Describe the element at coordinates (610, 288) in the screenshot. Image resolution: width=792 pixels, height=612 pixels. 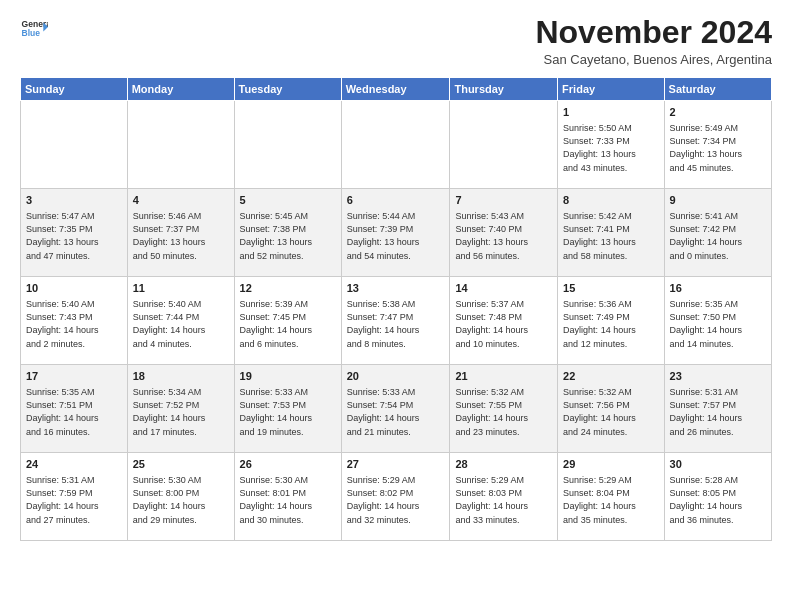
I see `day-number: 15` at that location.